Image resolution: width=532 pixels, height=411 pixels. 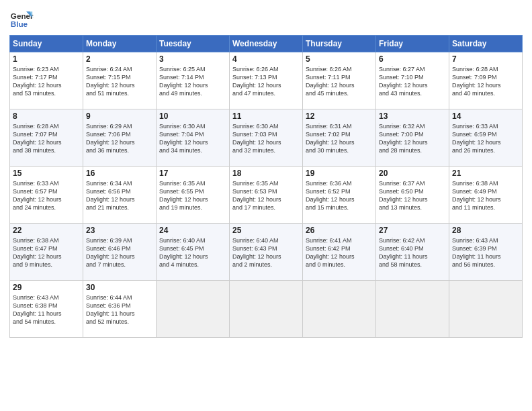 I want to click on calendar-week-4: 29Sunrise: 6:43 AM Sunset: 6:38 PM Dayli…, so click(x=266, y=309).